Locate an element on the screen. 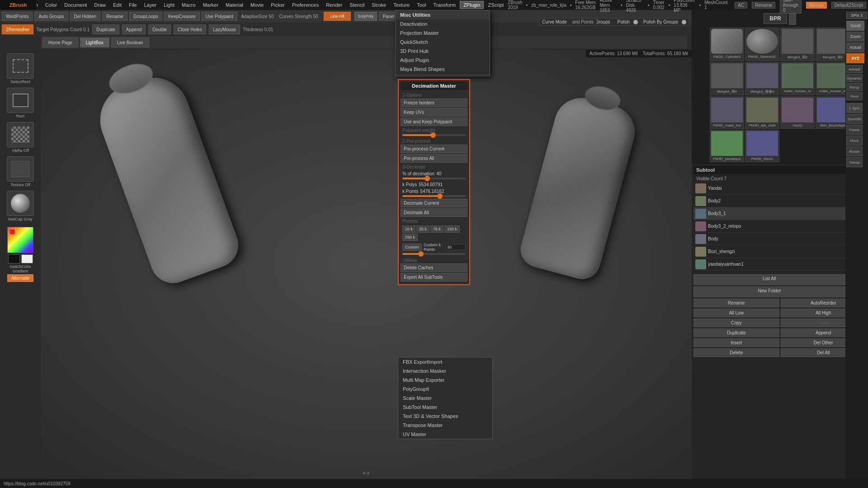 The width and height of the screenshot is (868, 488). duplicate-button2: Duplicate is located at coordinates (106, 29).